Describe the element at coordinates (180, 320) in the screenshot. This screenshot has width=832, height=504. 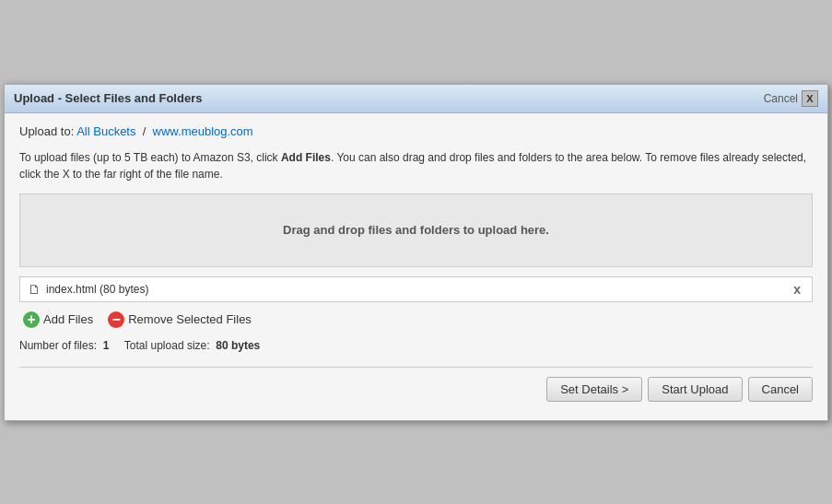
I see `remove-selected-button: − Remove Selected Files` at that location.